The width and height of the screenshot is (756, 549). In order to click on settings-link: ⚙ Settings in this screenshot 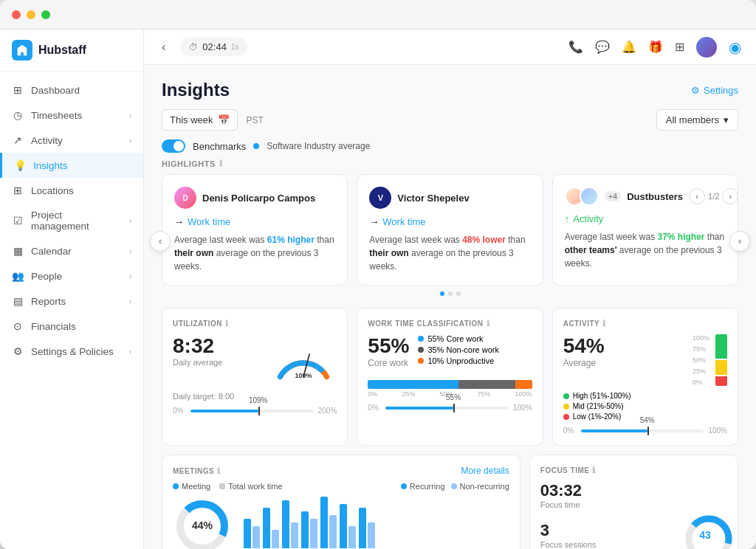, I will do `click(715, 90)`.